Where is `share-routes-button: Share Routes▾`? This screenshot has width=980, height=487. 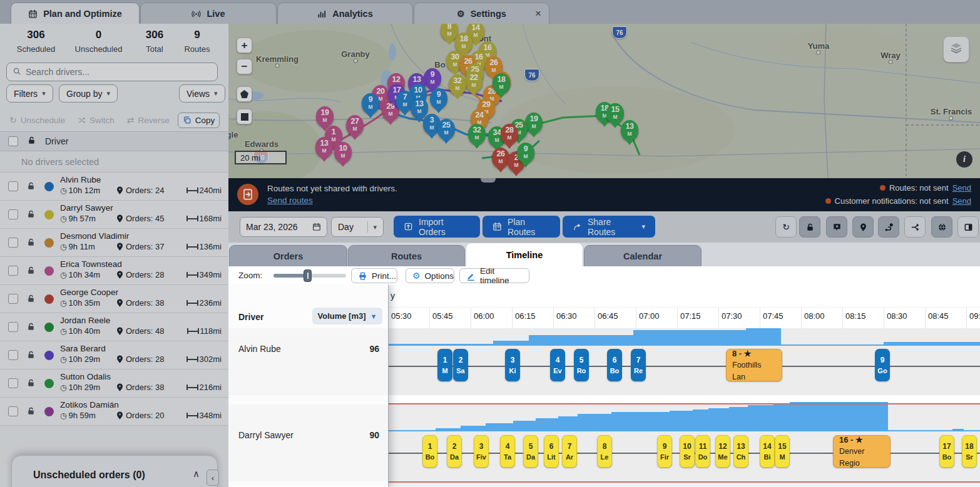 share-routes-button: Share Routes▾ is located at coordinates (609, 226).